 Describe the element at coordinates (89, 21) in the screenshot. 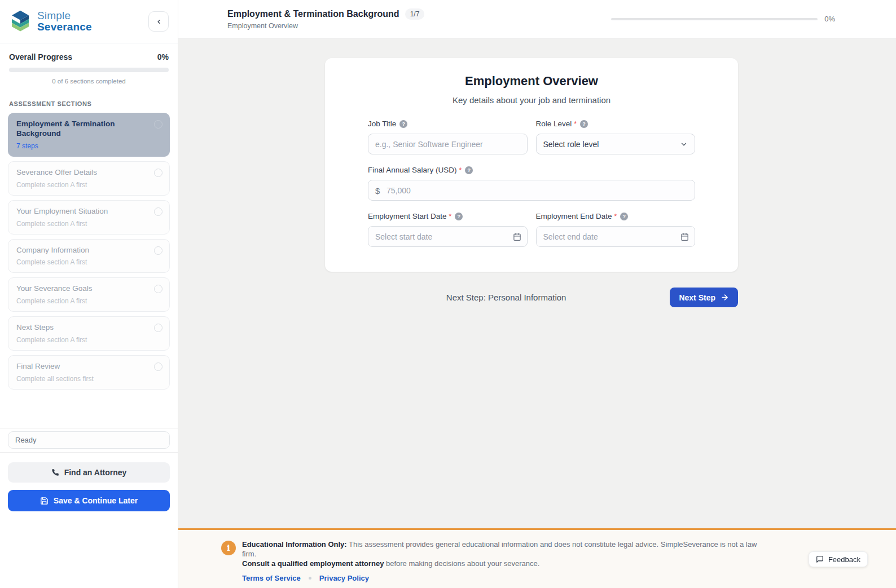

I see `sidebar-header: Simple Severance` at that location.